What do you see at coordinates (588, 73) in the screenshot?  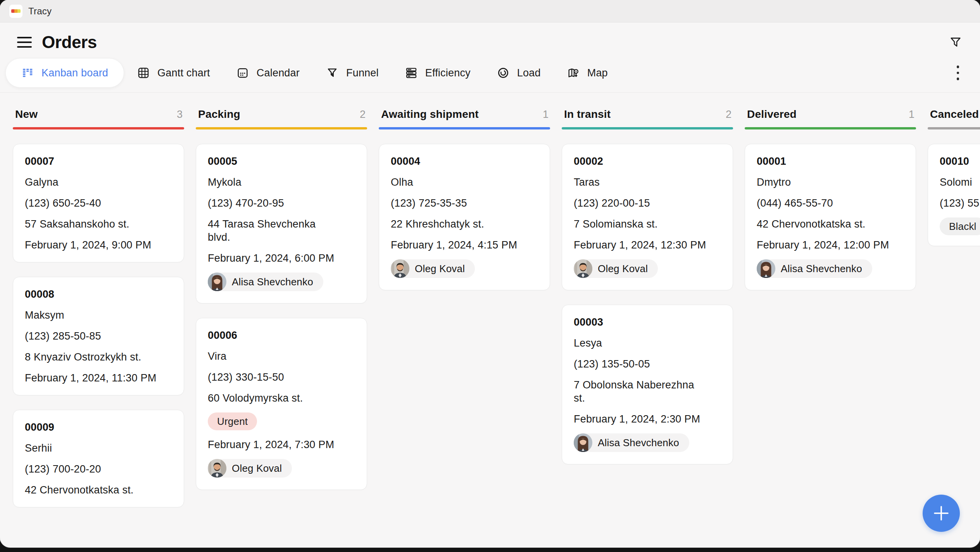 I see `tab-map: Map` at bounding box center [588, 73].